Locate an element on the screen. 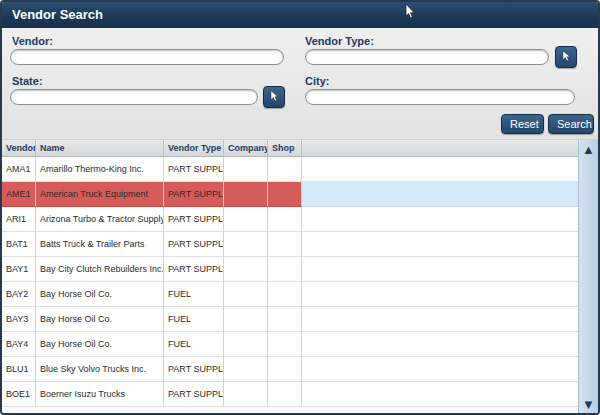 Image resolution: width=600 pixels, height=415 pixels. col-header-shop: Shop is located at coordinates (285, 148).